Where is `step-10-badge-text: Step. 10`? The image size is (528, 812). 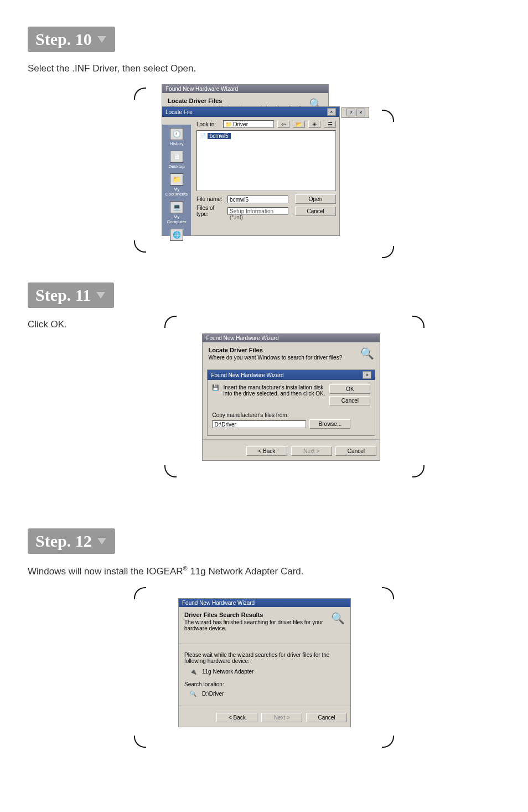
step-10-badge-text: Step. 10 is located at coordinates (64, 39).